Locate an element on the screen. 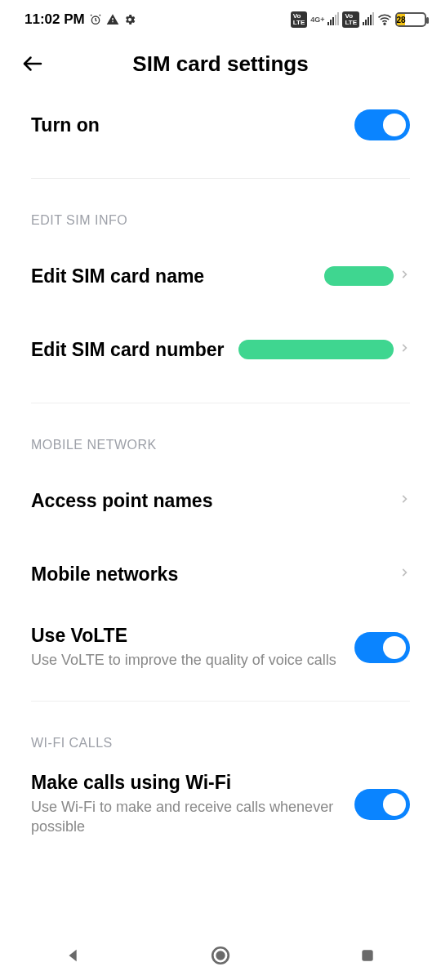 The image size is (441, 980). battery-icon: 28 is located at coordinates (411, 20).